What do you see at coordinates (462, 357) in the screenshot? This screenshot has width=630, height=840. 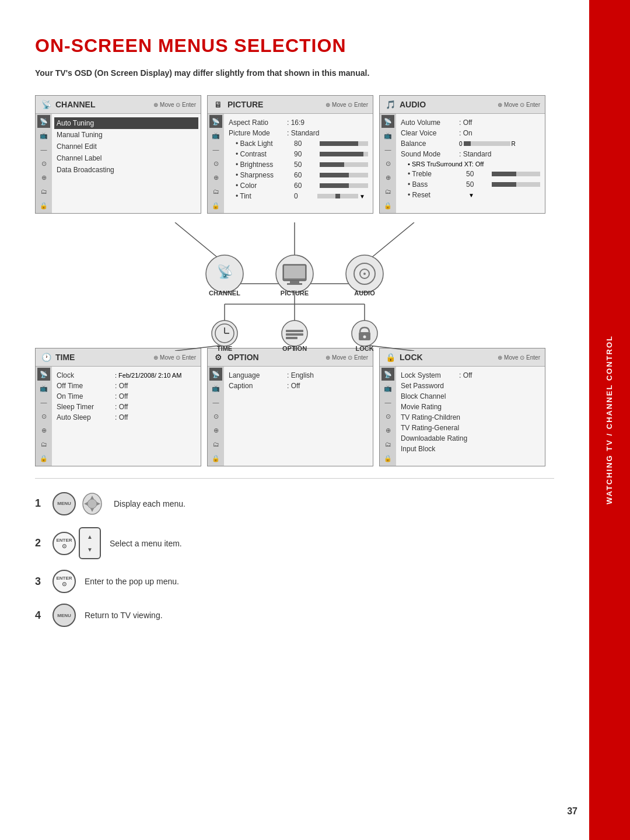 I see `lock-panel-header: 🔒 LOCK ⊕ Move ⊙ Enter` at bounding box center [462, 357].